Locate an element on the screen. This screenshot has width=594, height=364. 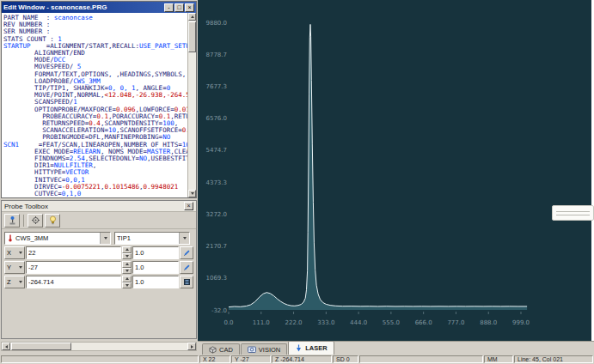
minimize-icon: - is located at coordinates (168, 8).